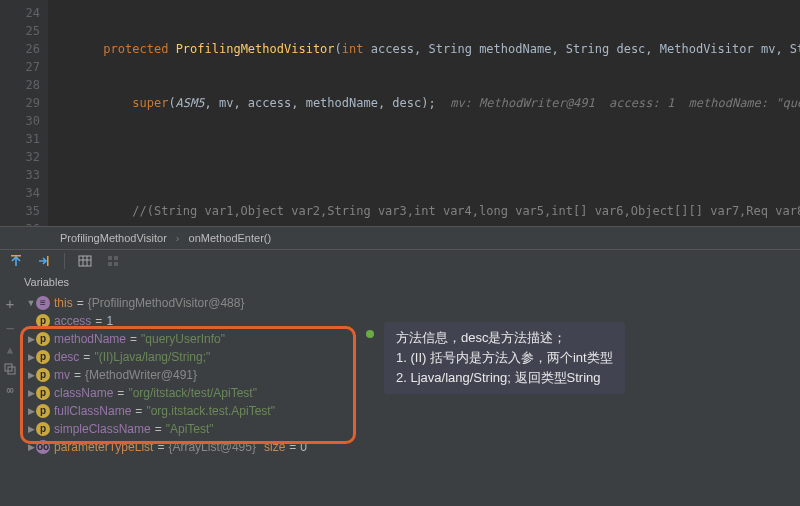  What do you see at coordinates (113, 261) in the screenshot?
I see `grid-icon` at bounding box center [113, 261].